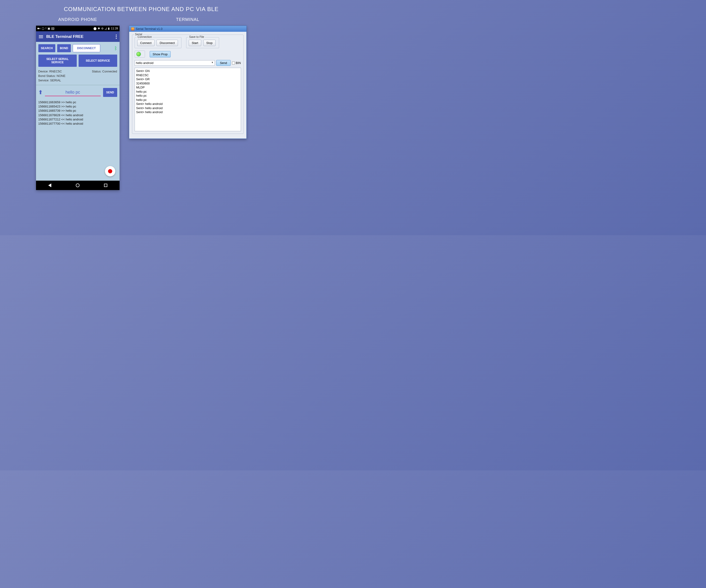  I want to click on message-input, so click(73, 93).